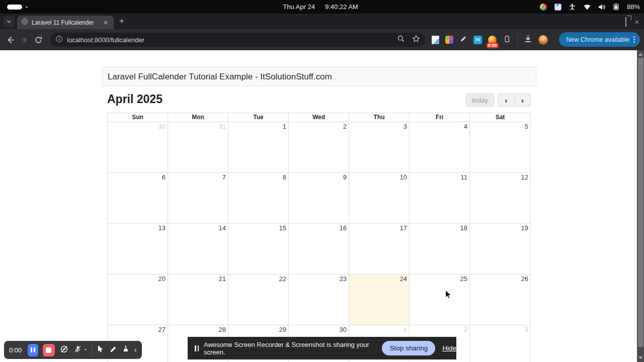 The image size is (644, 362). I want to click on calendar-cell-18: 18, so click(440, 249).